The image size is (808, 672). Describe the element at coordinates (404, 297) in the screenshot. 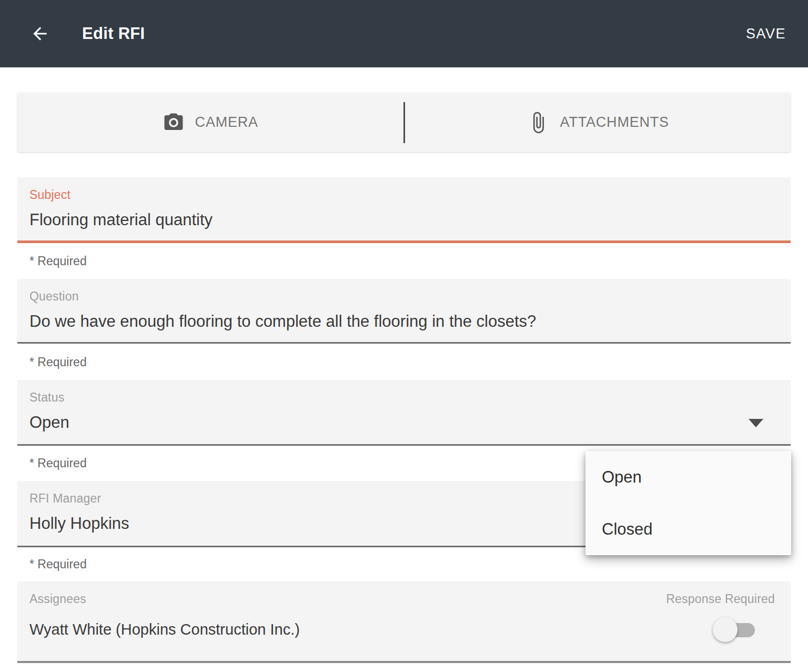

I see `question-label: Question` at that location.